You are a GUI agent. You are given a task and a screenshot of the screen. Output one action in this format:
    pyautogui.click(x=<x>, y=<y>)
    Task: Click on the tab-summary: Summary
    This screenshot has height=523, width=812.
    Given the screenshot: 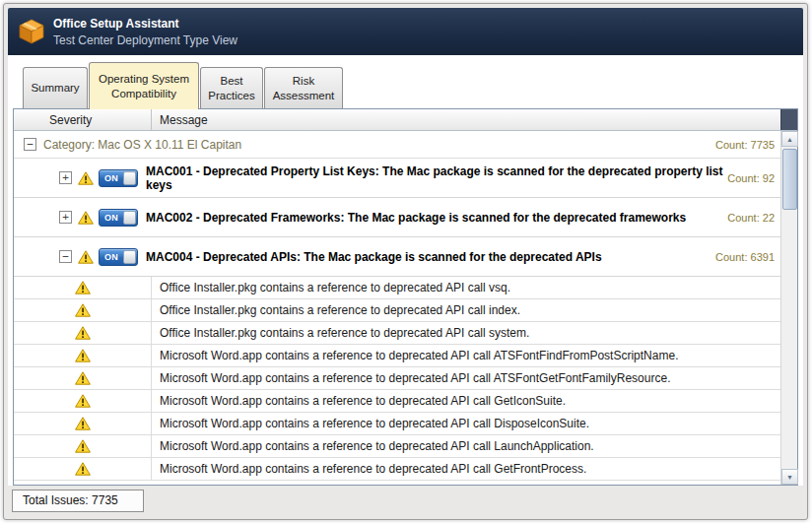 What is the action you would take?
    pyautogui.click(x=55, y=88)
    